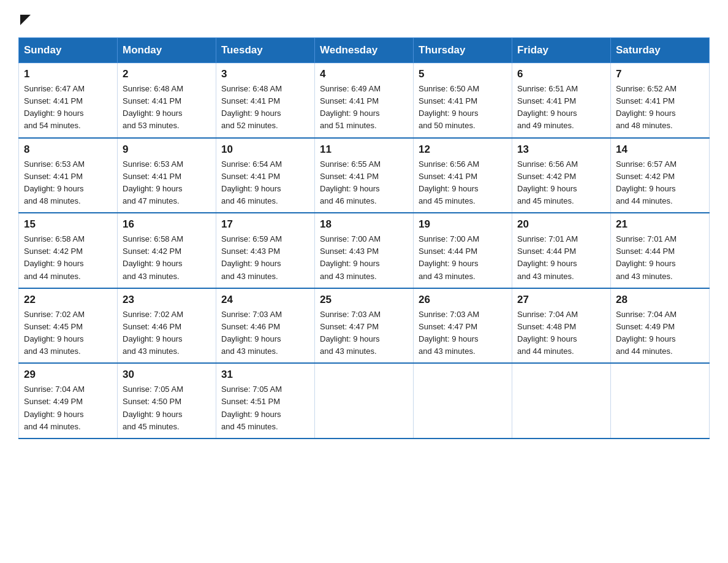  Describe the element at coordinates (661, 101) in the screenshot. I see `calendar-day-cell: 7 Sunrise: 6:52 AMSunset: 4:41 PMDayligh…` at that location.